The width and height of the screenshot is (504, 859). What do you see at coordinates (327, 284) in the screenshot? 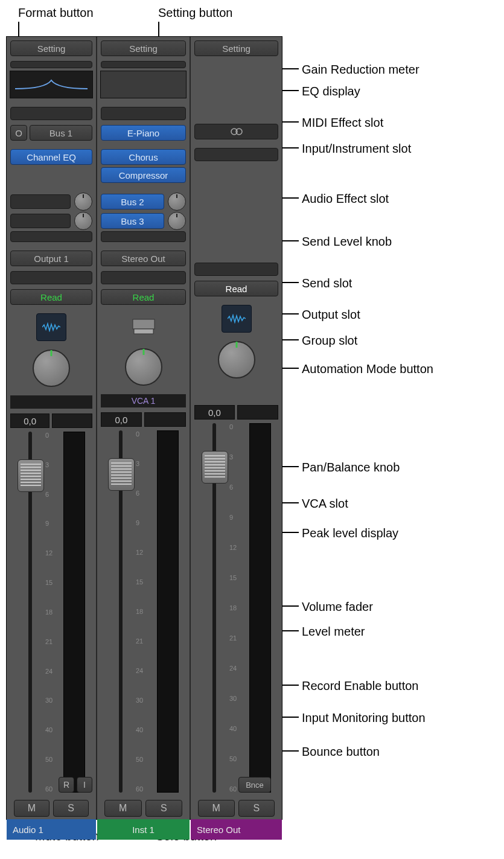
I see `label-send-slot: Send slot` at bounding box center [327, 284].